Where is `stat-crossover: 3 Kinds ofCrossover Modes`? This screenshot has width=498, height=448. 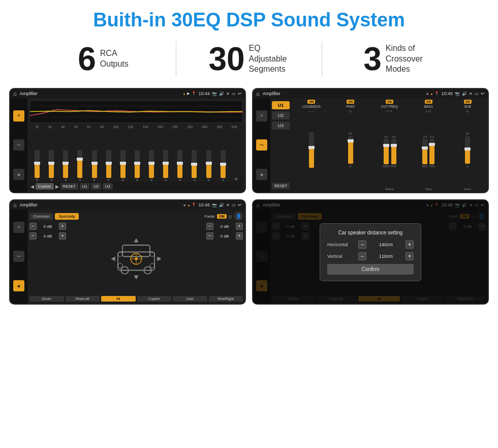
stat-crossover: 3 Kinds ofCrossover Modes is located at coordinates (395, 59).